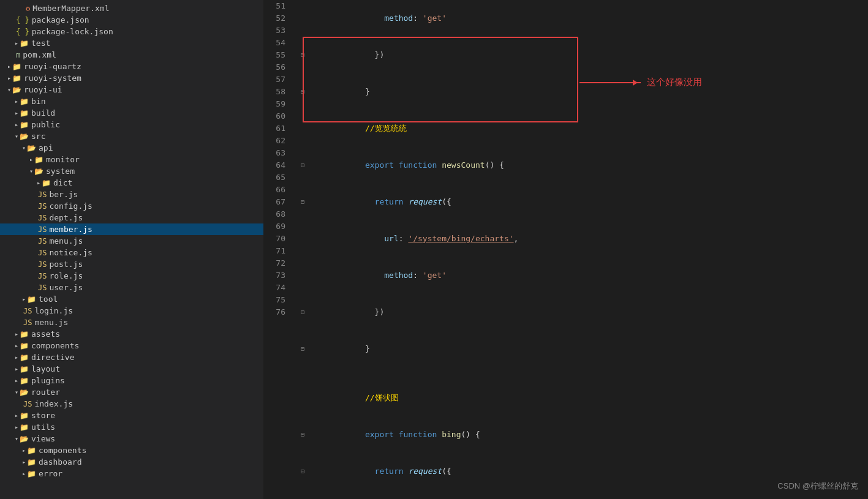 The width and height of the screenshot is (868, 499). I want to click on sidebar-item-store: 📁 store, so click(132, 415).